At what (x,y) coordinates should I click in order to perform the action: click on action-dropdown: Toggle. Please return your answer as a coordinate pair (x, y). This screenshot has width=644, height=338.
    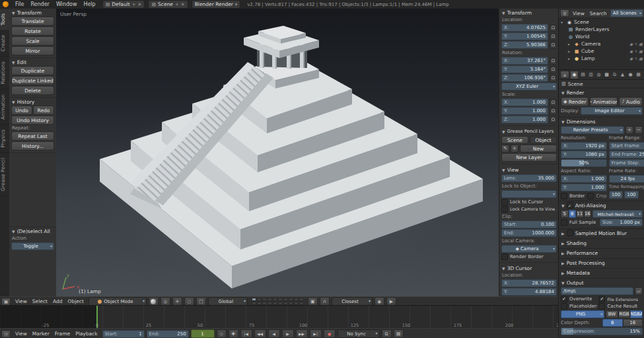
    Looking at the image, I should click on (33, 246).